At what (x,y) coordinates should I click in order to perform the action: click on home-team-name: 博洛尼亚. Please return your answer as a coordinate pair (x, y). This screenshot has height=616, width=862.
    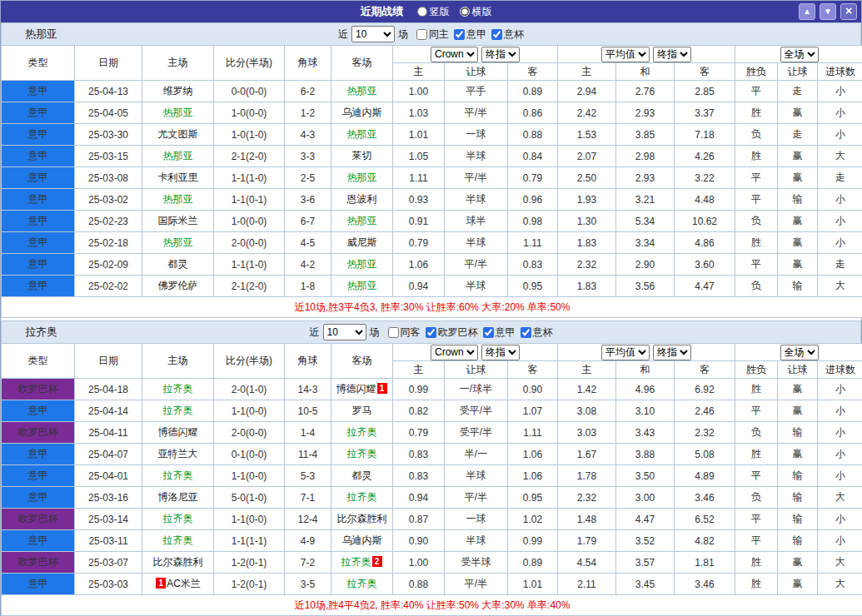
    Looking at the image, I should click on (178, 497).